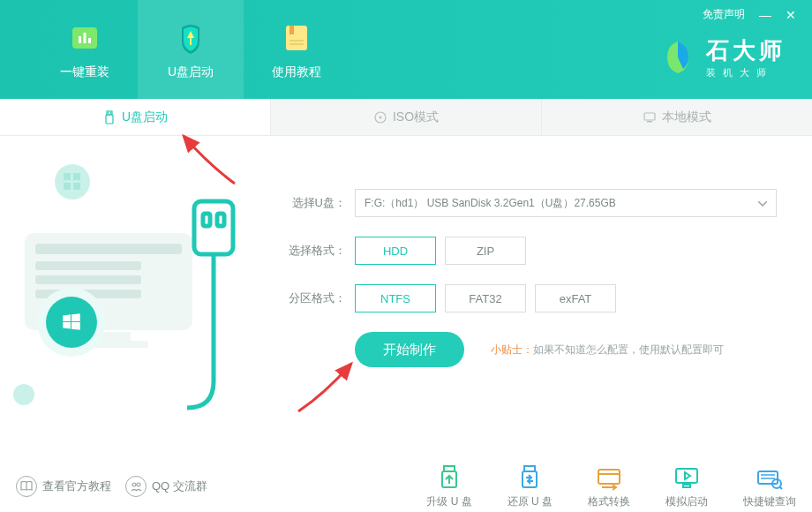 The width and height of the screenshot is (812, 512). What do you see at coordinates (145, 117) in the screenshot?
I see `subtab-label: U盘启动` at bounding box center [145, 117].